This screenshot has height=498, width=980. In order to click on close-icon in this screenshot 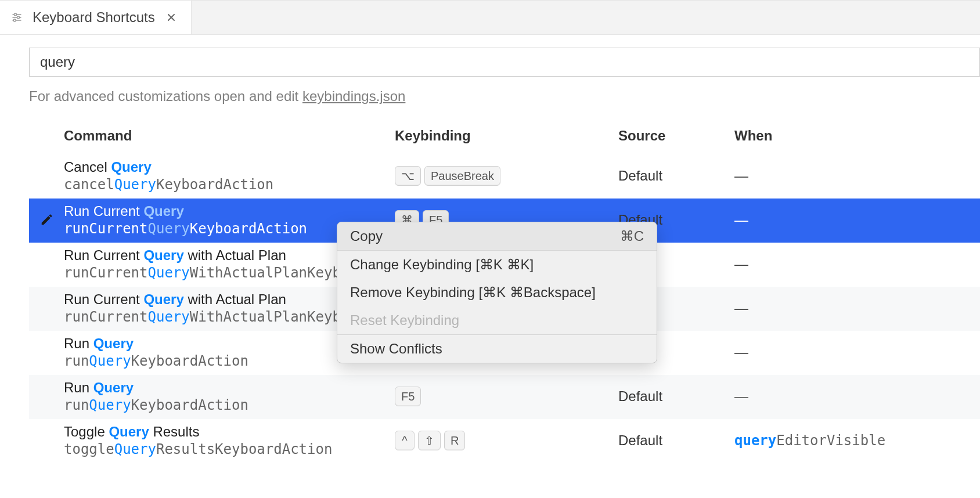, I will do `click(171, 17)`.